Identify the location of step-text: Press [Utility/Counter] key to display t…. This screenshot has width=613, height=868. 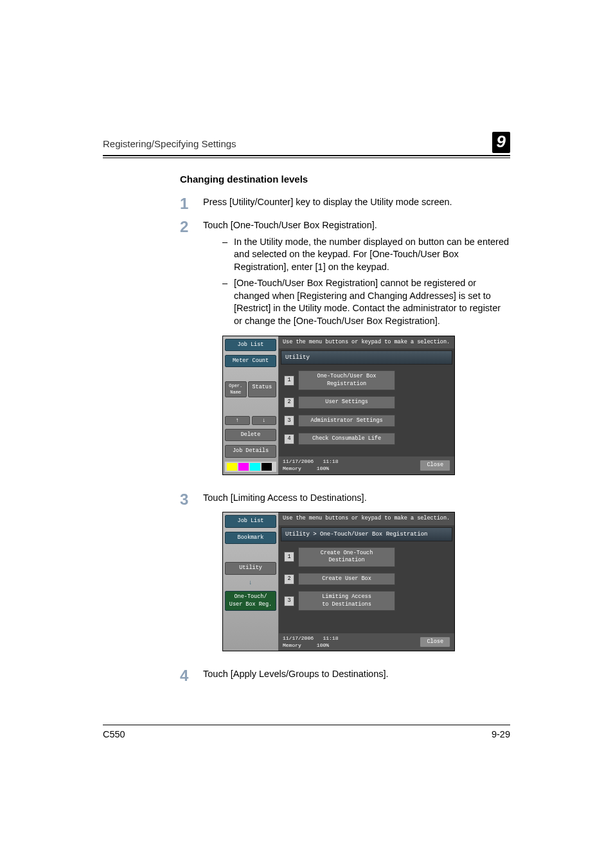
(357, 204).